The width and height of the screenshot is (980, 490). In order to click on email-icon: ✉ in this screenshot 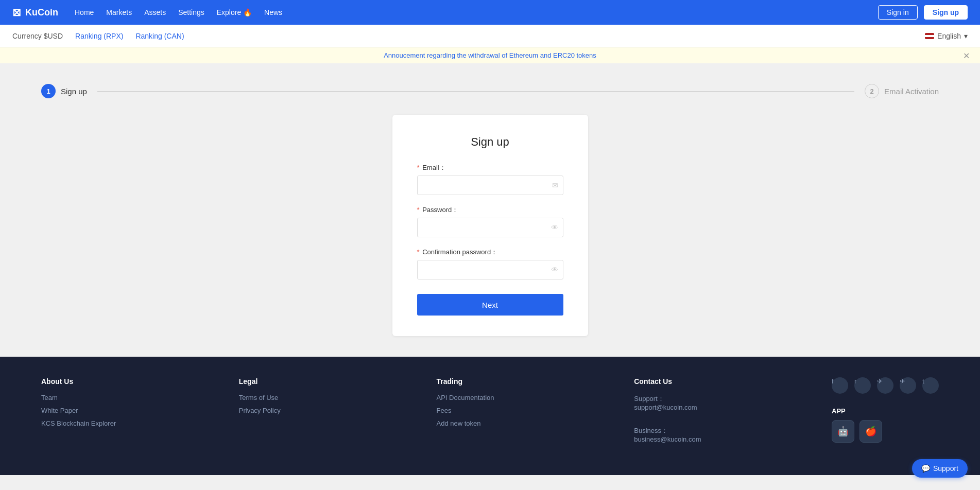, I will do `click(555, 185)`.